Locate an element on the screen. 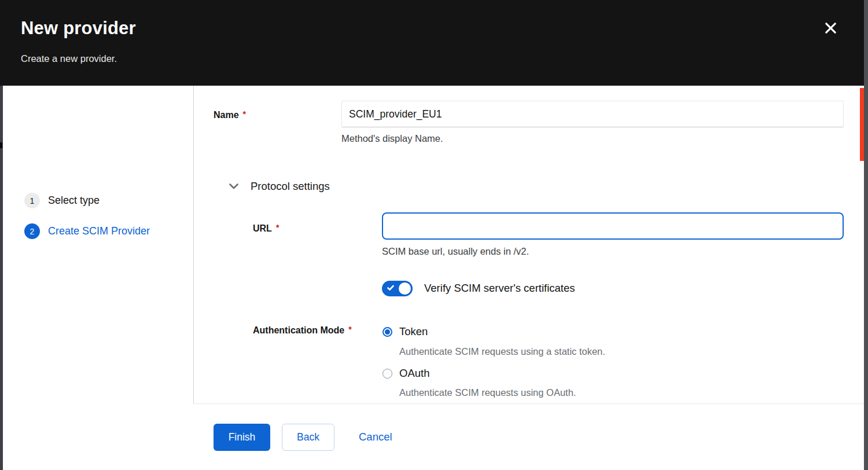 This screenshot has height=470, width=868. name-input is located at coordinates (593, 114).